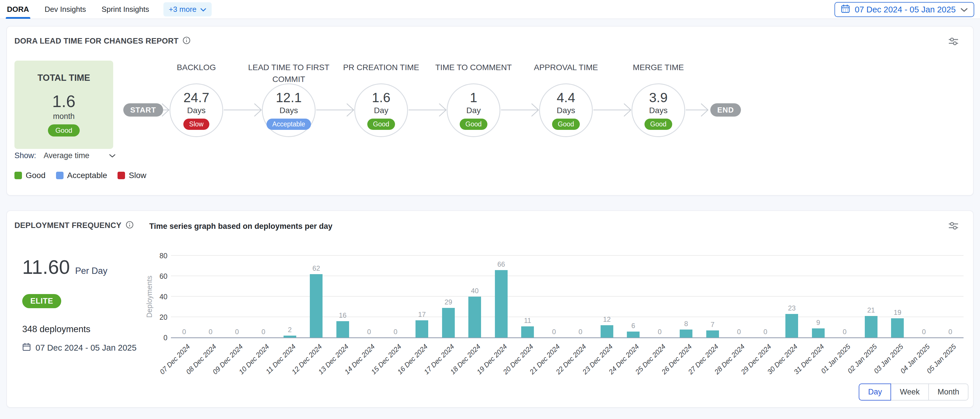 The height and width of the screenshot is (419, 980). What do you see at coordinates (196, 68) in the screenshot?
I see `stage-name-backlog: BACKLOG` at bounding box center [196, 68].